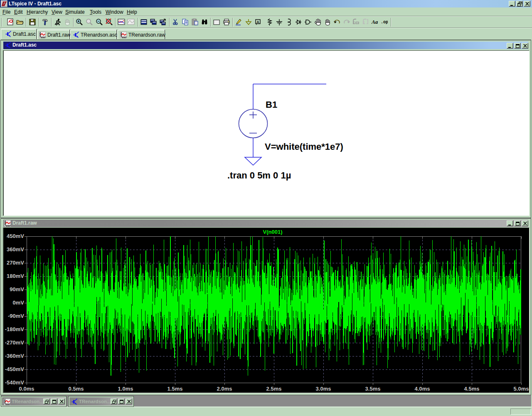 The height and width of the screenshot is (416, 532). What do you see at coordinates (19, 303) in the screenshot?
I see `svg-text: 0mV` at bounding box center [19, 303].